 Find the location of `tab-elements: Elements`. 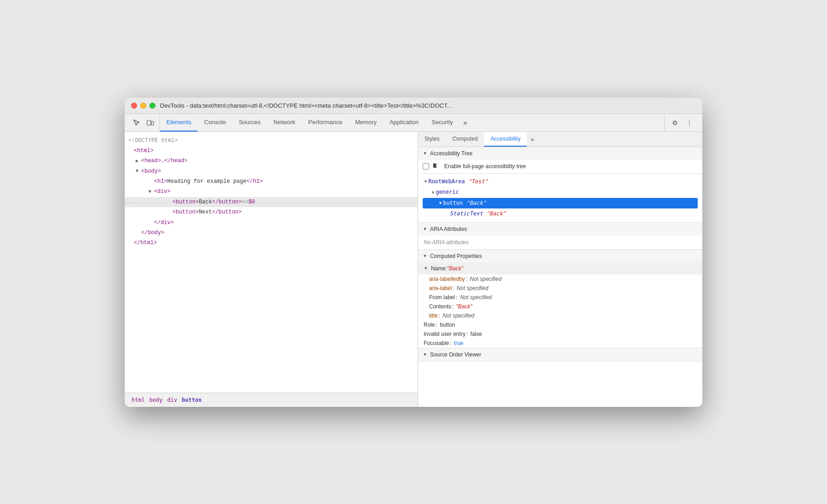

tab-elements: Elements is located at coordinates (179, 123).